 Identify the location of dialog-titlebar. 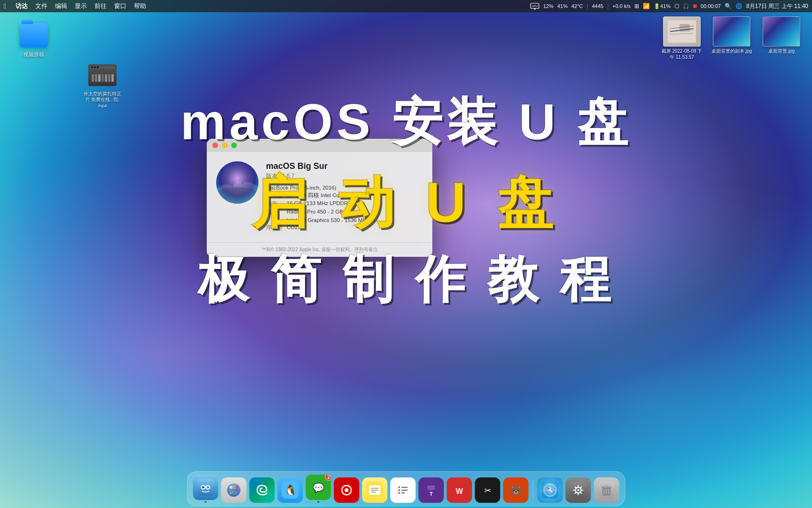
(320, 145).